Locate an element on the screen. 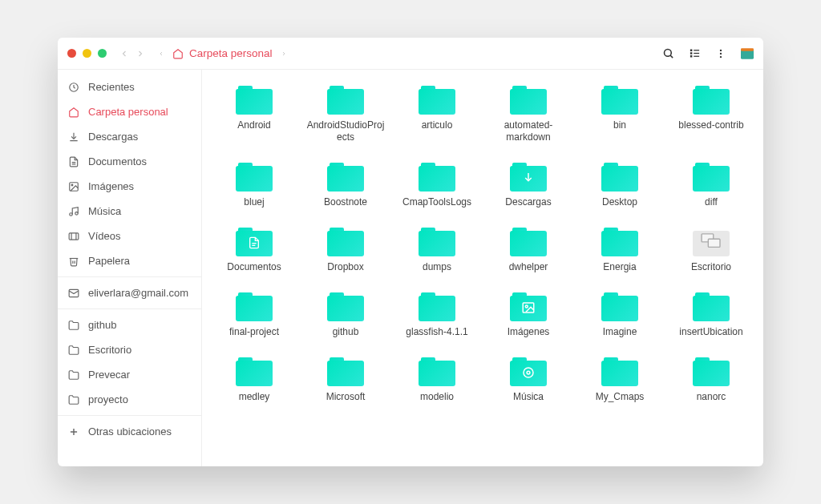 This screenshot has height=504, width=821. folder-label: insertUbication is located at coordinates (710, 332).